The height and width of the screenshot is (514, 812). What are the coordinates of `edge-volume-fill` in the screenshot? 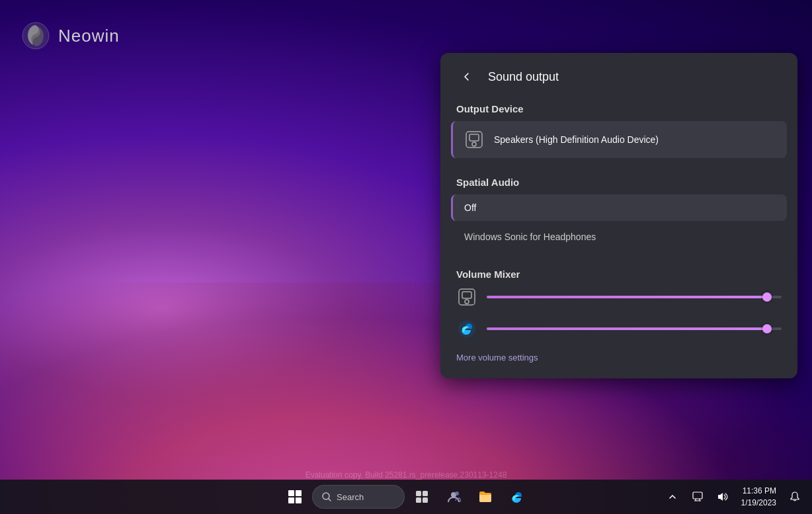 It's located at (627, 329).